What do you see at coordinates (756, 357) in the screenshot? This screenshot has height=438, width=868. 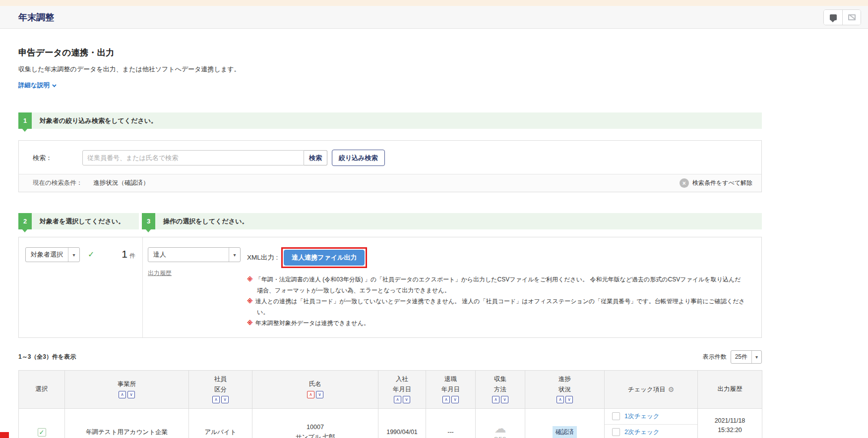 I see `caret-down-icon: ▾` at bounding box center [756, 357].